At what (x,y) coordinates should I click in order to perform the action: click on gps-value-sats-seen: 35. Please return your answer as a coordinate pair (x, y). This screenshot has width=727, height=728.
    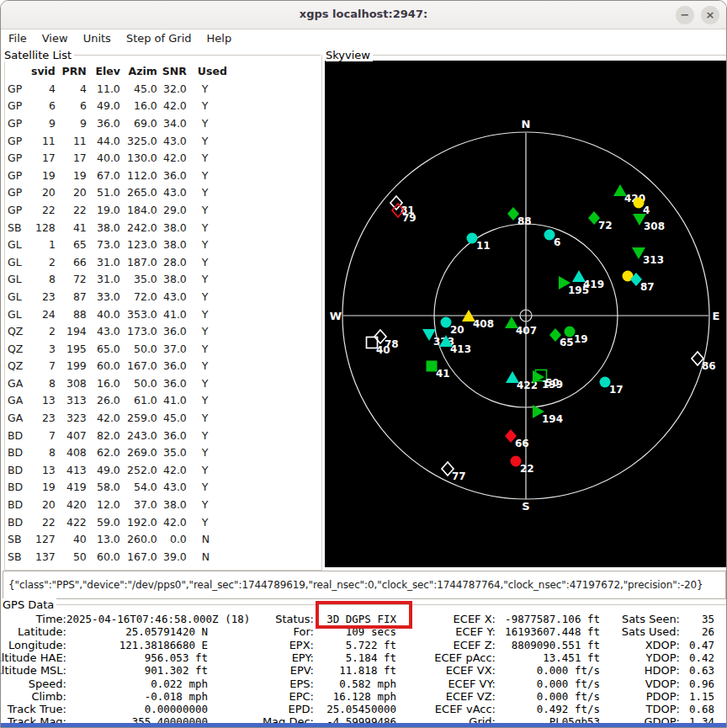
    Looking at the image, I should click on (618, 619).